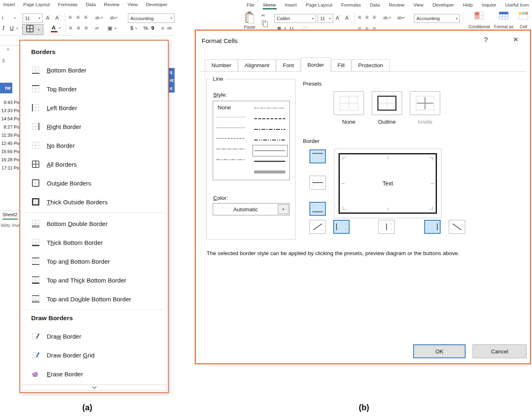 The width and height of the screenshot is (532, 416). What do you see at coordinates (231, 107) in the screenshot?
I see `line-style-none: None` at bounding box center [231, 107].